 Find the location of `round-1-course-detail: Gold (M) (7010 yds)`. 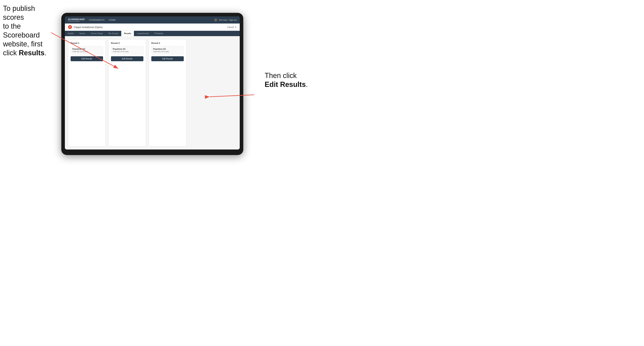

round-1-course-detail: Gold (M) (7010 yds) is located at coordinates (87, 51).